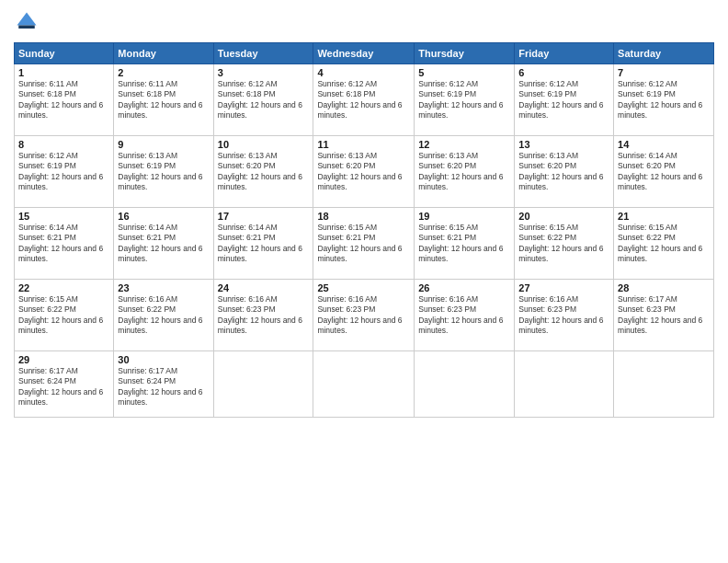 The image size is (728, 563). Describe the element at coordinates (664, 144) in the screenshot. I see `day-number: 14` at that location.